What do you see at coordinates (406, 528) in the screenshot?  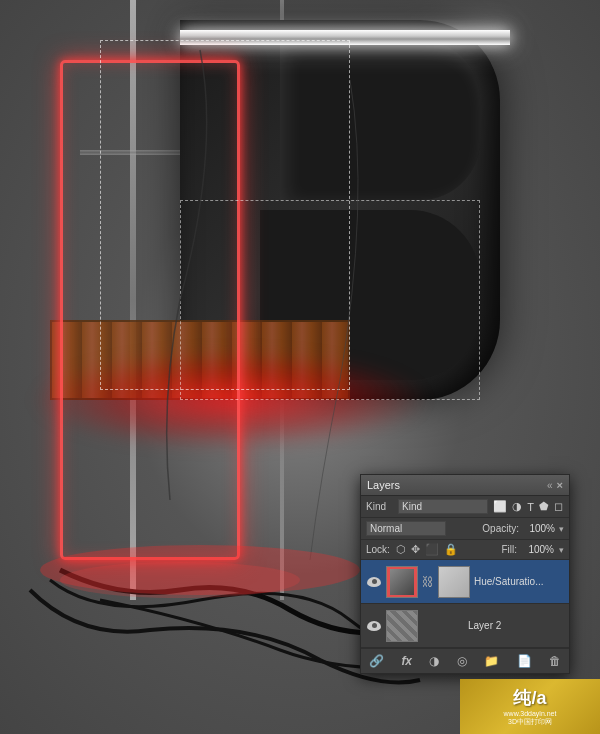 I see `blend-mode-select: Normal` at bounding box center [406, 528].